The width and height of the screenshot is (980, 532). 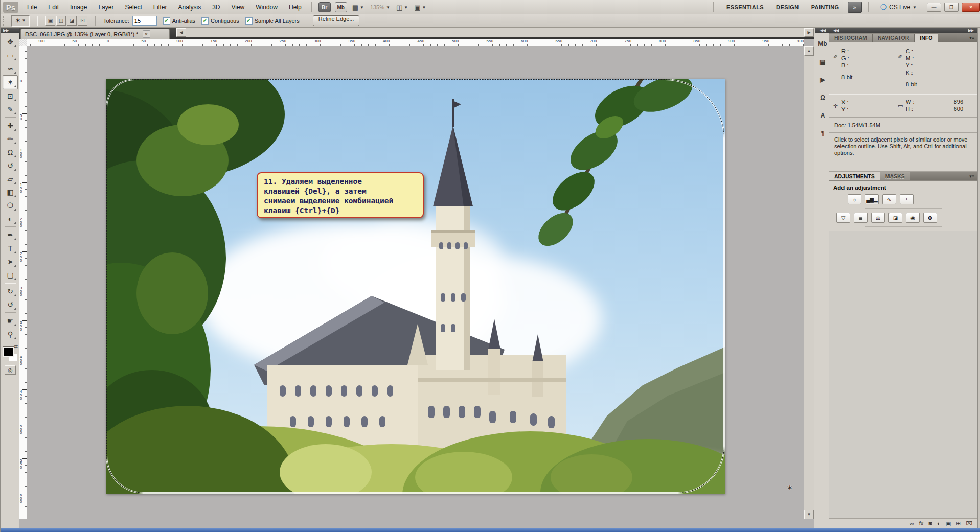 What do you see at coordinates (971, 31) in the screenshot?
I see `expand-dock-icon: ▶▶` at bounding box center [971, 31].